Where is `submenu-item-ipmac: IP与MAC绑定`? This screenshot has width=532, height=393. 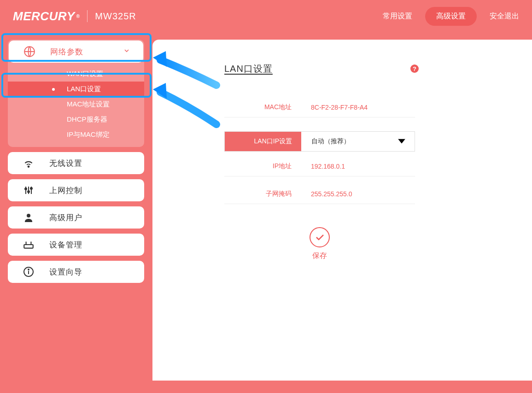 submenu-item-ipmac: IP与MAC绑定 is located at coordinates (76, 135).